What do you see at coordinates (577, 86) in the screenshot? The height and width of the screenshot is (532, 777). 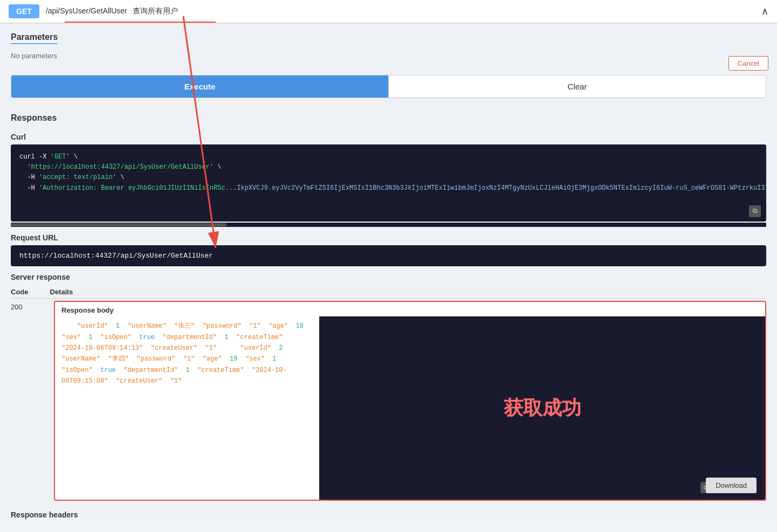 I see `clear-button: Clear` at bounding box center [577, 86].